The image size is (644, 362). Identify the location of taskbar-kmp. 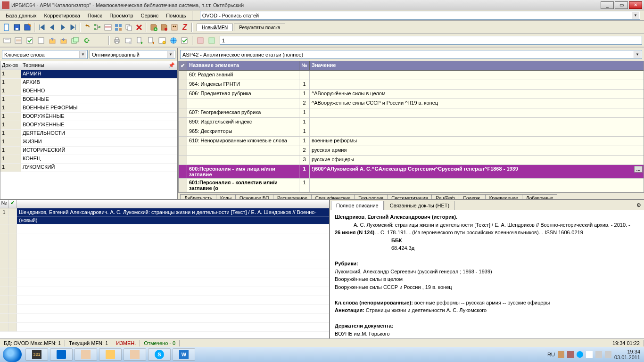
(61, 354).